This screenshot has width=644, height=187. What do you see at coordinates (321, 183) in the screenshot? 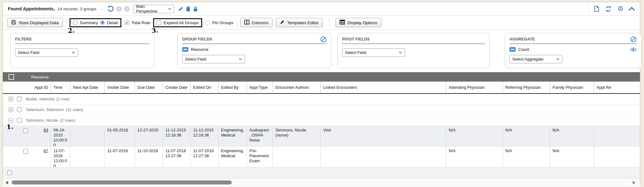
I see `horizontal-scrollbar` at bounding box center [321, 183].